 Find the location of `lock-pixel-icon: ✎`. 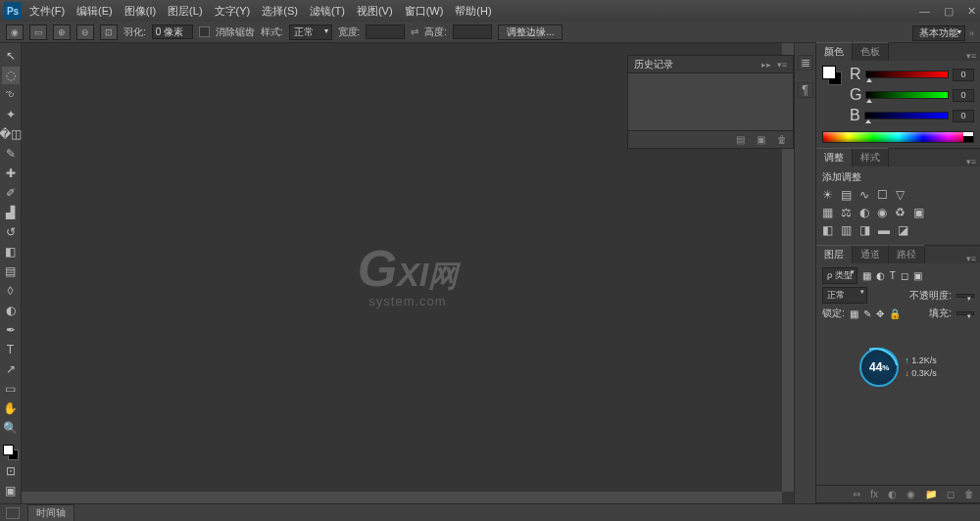

lock-pixel-icon: ✎ is located at coordinates (867, 313).